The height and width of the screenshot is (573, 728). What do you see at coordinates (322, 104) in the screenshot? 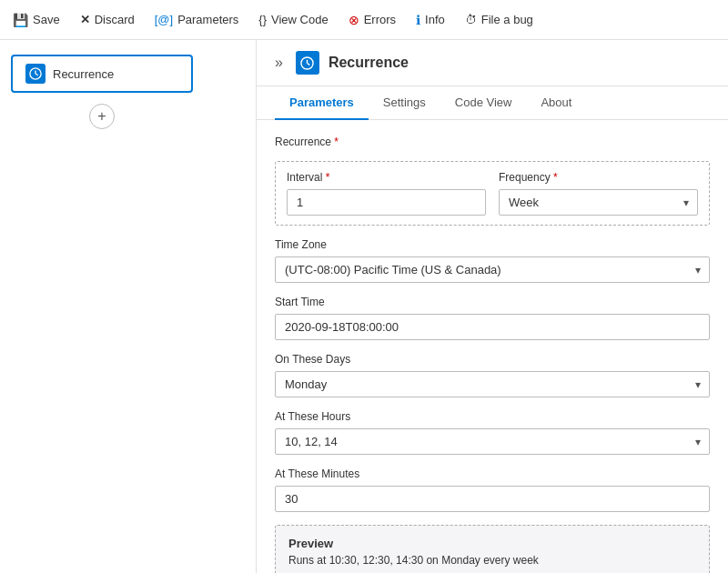
I see `tab-parameters: Parameters` at bounding box center [322, 104].